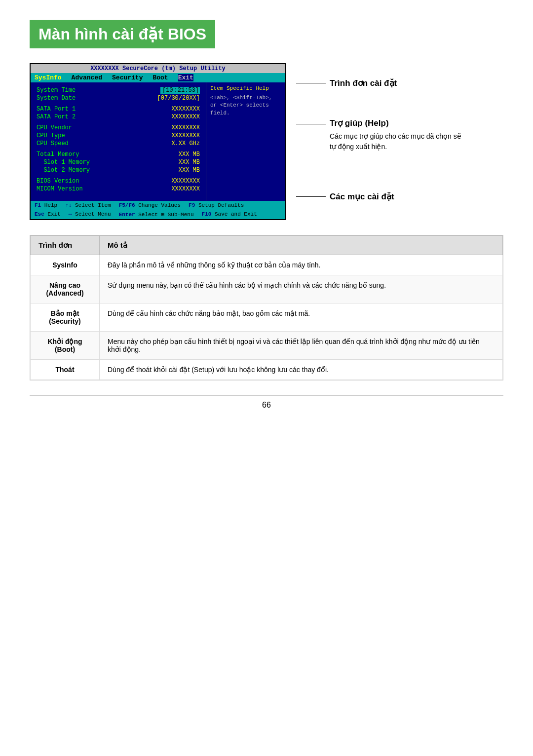  What do you see at coordinates (65, 345) in the screenshot?
I see `table-cell-boot-name: Khởi động(Boot)` at bounding box center [65, 345].